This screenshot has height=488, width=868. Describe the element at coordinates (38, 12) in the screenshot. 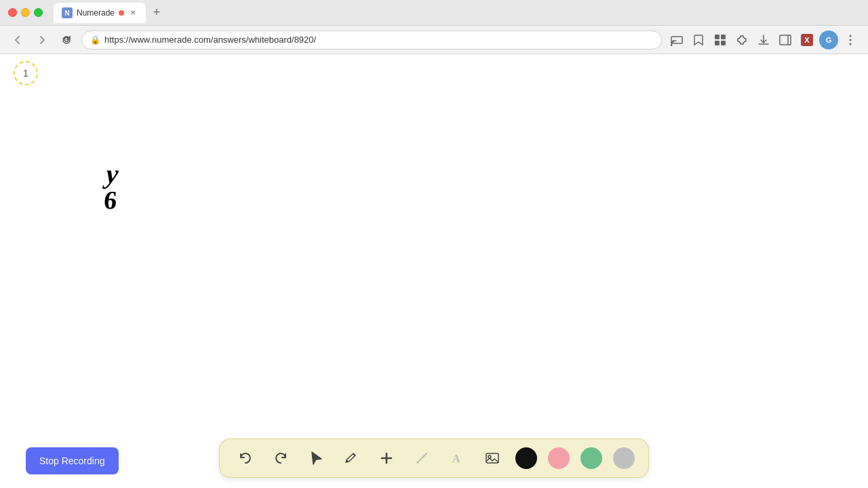

I see `maximize-button` at that location.